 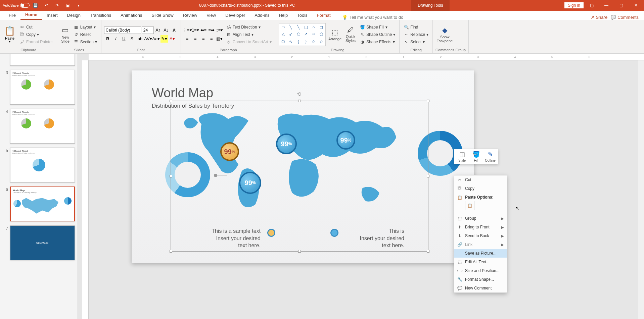 I want to click on ctx-copy: ⿻Copy, so click(x=480, y=189).